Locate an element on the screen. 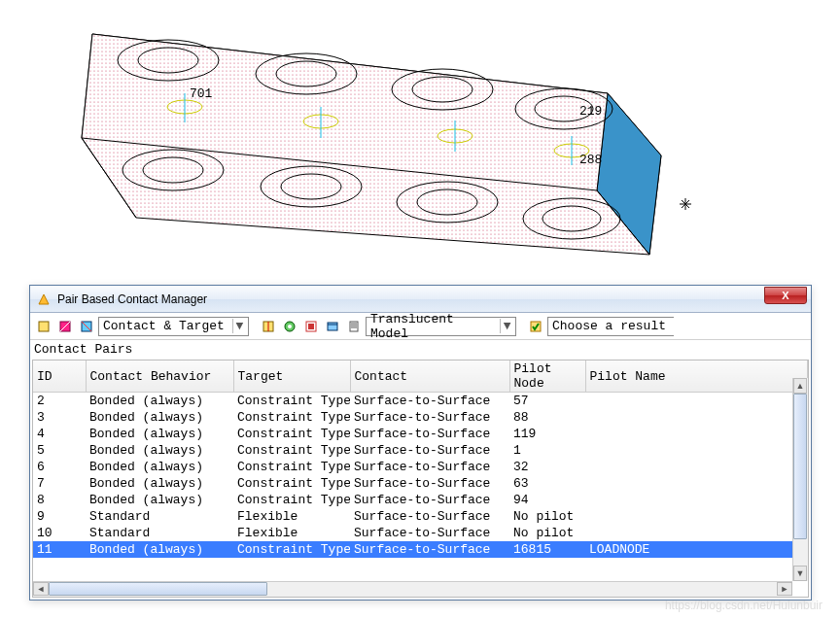 The width and height of the screenshot is (840, 618). table-row: 10StandardFlexibleSurface-to-SurfaceNo p… is located at coordinates (420, 532).